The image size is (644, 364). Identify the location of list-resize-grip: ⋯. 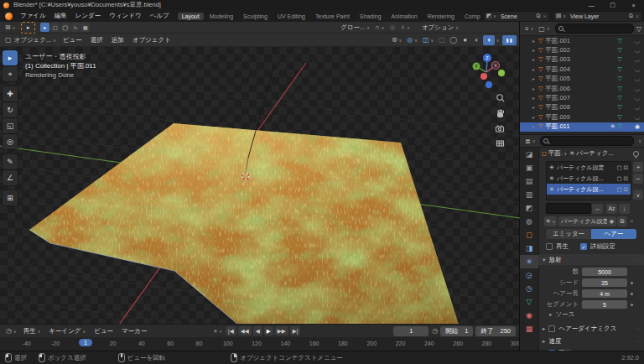
(589, 197).